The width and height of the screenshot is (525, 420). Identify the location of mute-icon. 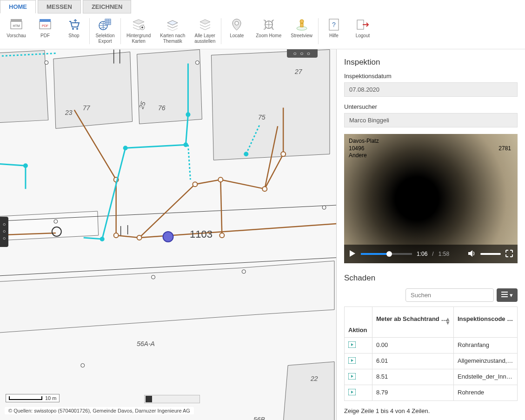
(472, 254).